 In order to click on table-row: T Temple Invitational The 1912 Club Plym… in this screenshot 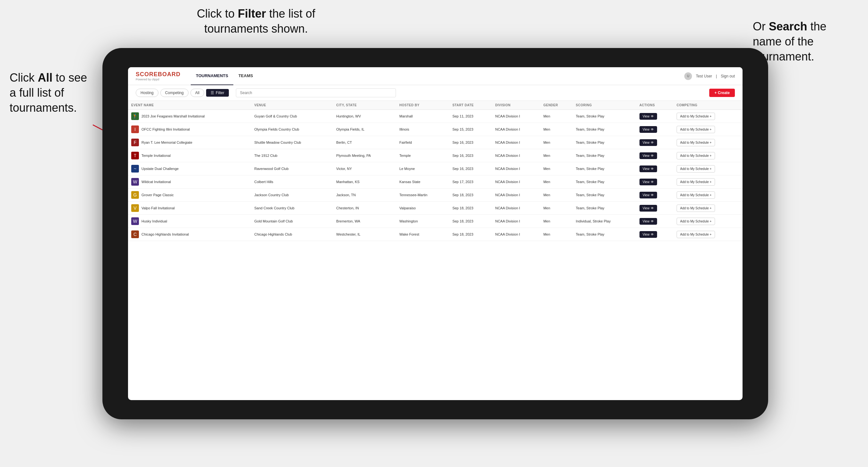, I will do `click(435, 156)`.